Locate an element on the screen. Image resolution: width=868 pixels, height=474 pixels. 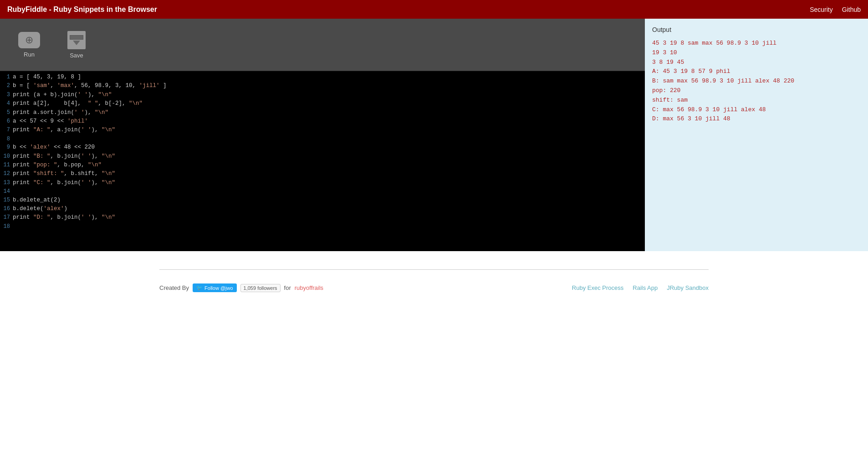
run-label: Run is located at coordinates (29, 55).